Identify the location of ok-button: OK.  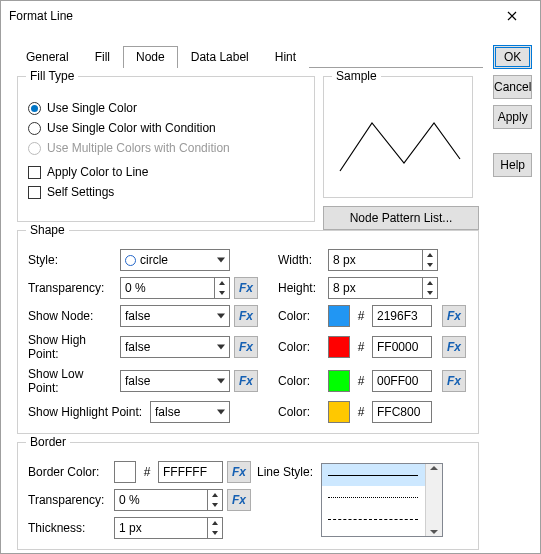
(512, 57).